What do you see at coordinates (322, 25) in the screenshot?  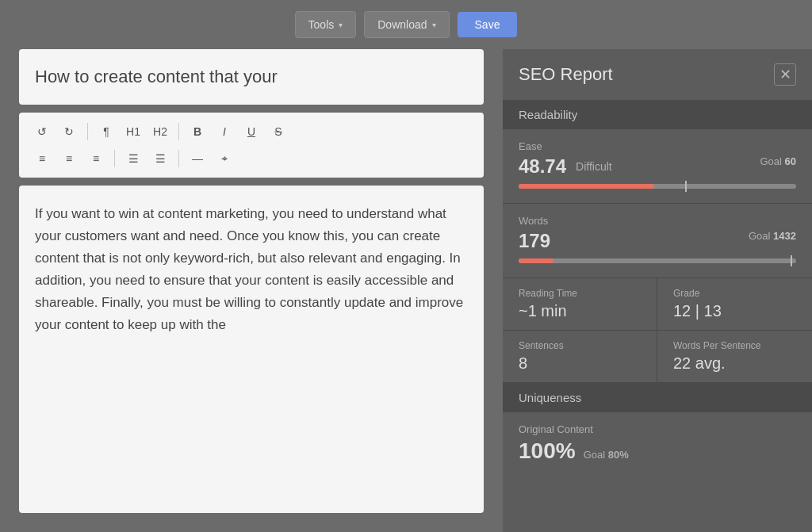 I see `tools-label: Tools` at bounding box center [322, 25].